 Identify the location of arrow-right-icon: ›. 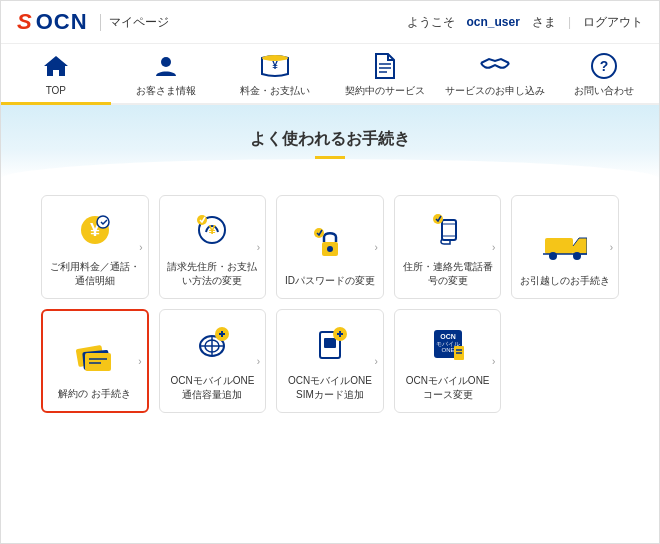
(140, 248).